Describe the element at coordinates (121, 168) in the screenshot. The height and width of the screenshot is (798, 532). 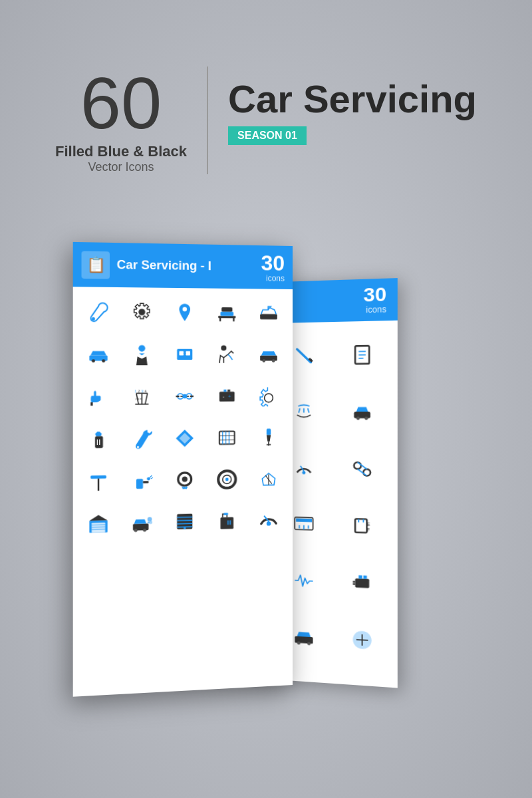
I see `subtitle-vector: Vector Icons` at that location.